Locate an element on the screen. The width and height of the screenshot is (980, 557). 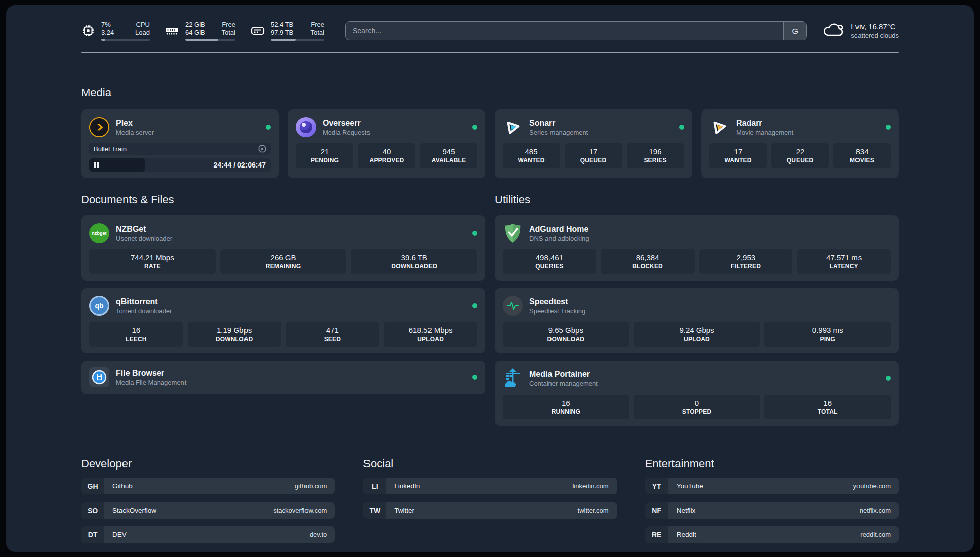
playback-progress: 24:44 / 02:06:47 is located at coordinates (180, 165).